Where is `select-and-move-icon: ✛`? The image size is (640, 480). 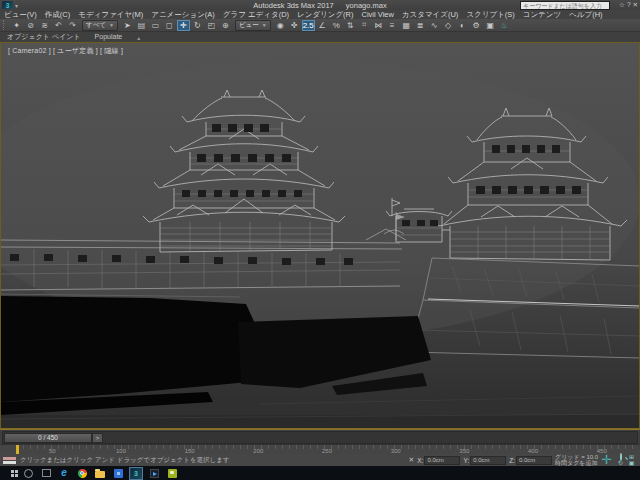
select-and-move-icon: ✛ is located at coordinates (184, 26).